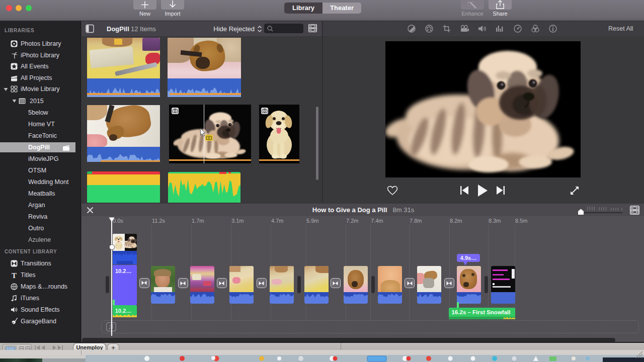 The width and height of the screenshot is (644, 362). I want to click on svg-text: T, so click(14, 275).